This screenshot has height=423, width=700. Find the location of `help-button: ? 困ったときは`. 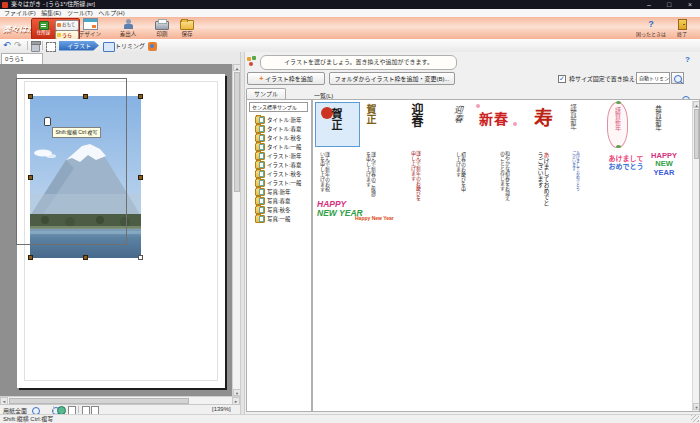

help-button: ? 困ったときは is located at coordinates (651, 28).